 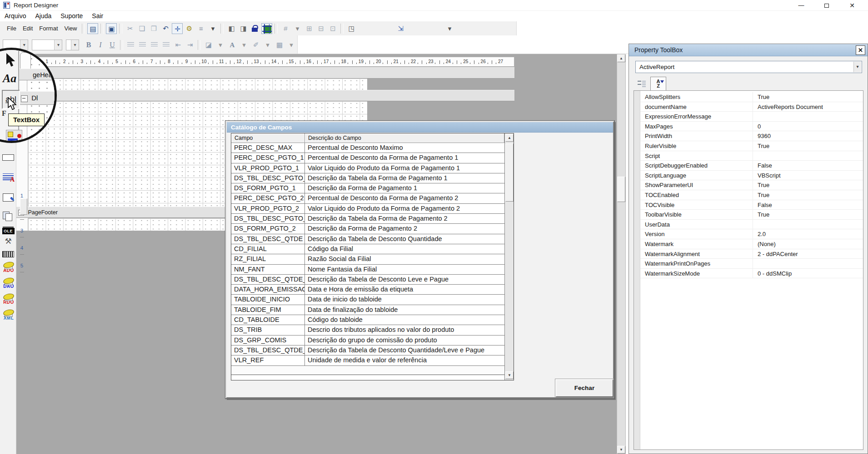 I want to click on Watermark: Watermark (None), so click(x=752, y=244).